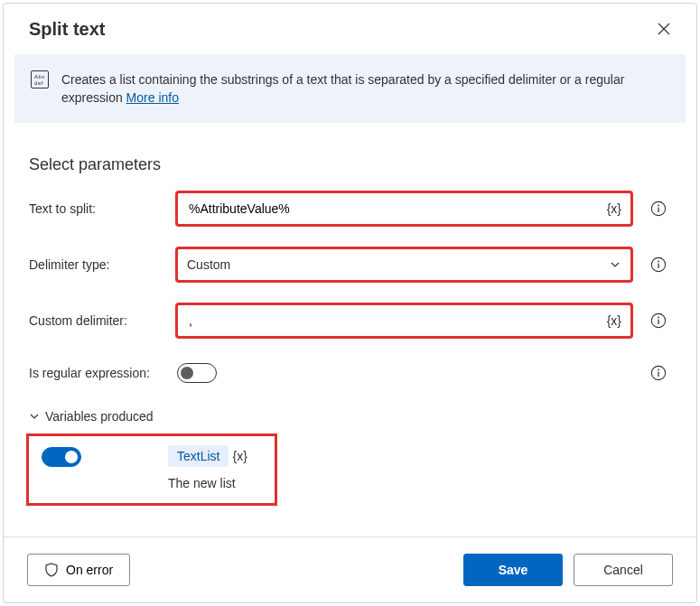 The image size is (700, 606). Describe the element at coordinates (658, 265) in the screenshot. I see `info-delimiter-type` at that location.